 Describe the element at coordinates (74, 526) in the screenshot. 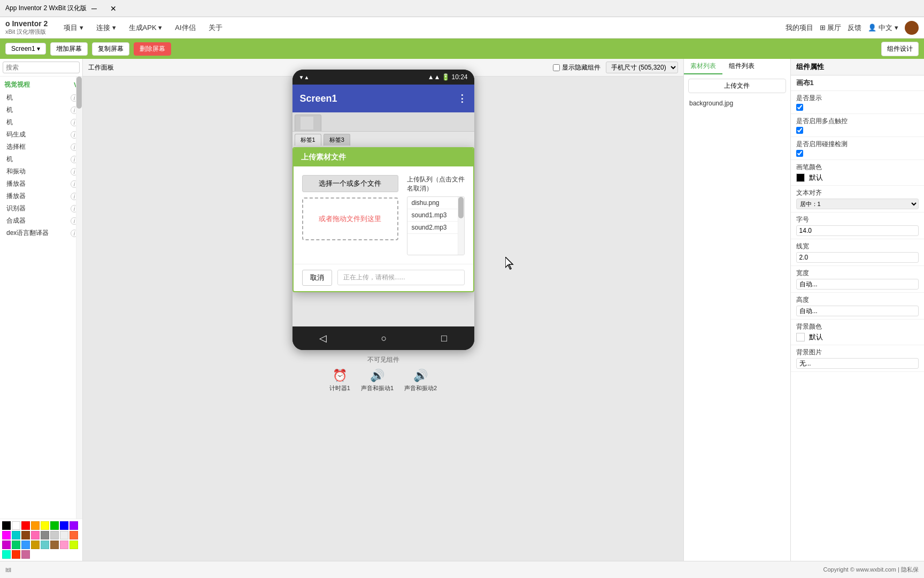

I see `color-swatch-purple` at that location.